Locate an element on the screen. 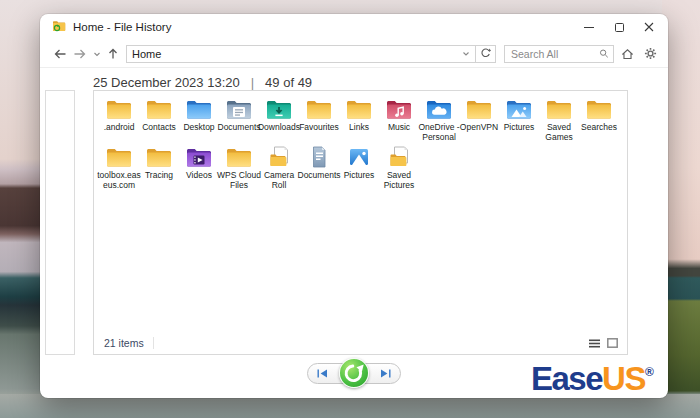 The image size is (700, 418). file-item: OneDrive - Personal is located at coordinates (439, 121).